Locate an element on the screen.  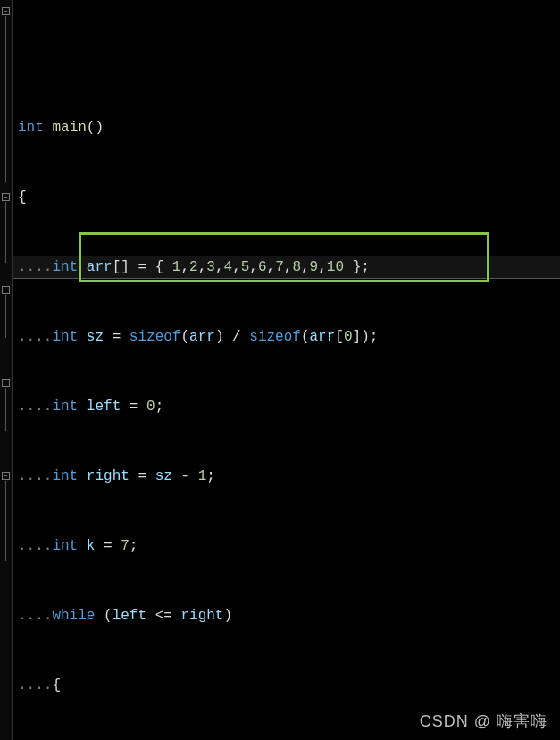
code-line: ....int sz = sizeof(arr) / sizeof(arr[0]… is located at coordinates (288, 337).